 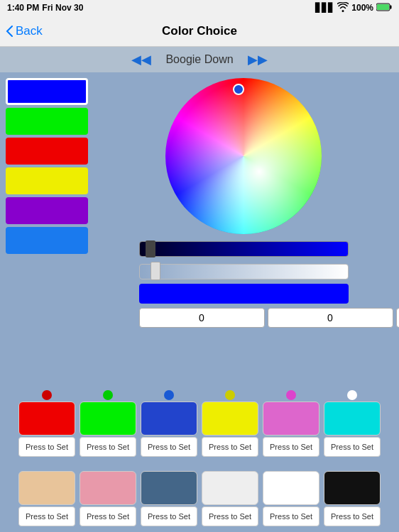 I want to click on prev-arrow: ◀◀, so click(x=141, y=60).